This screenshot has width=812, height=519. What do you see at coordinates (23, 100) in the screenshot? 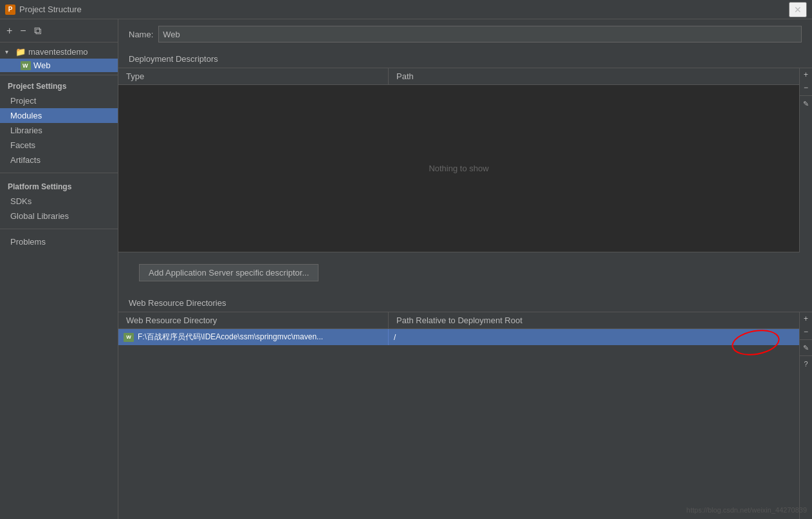
I see `project-label: Project` at bounding box center [23, 100].